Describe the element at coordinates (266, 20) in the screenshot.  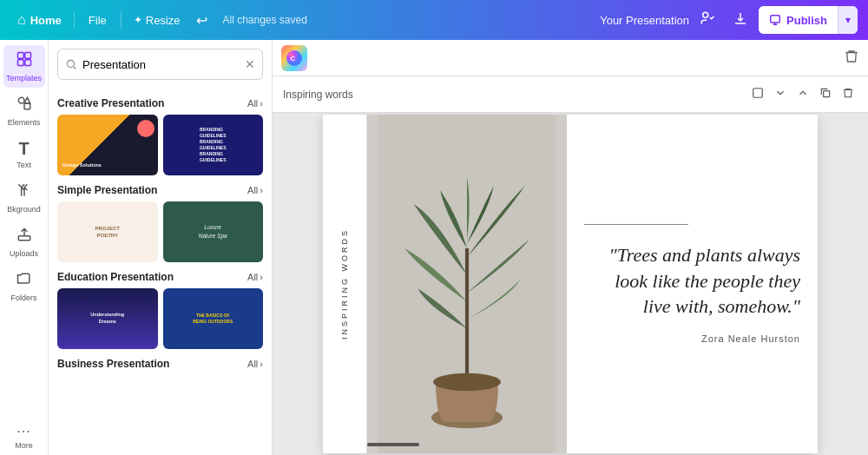
I see `save-status: All changes saved` at that location.